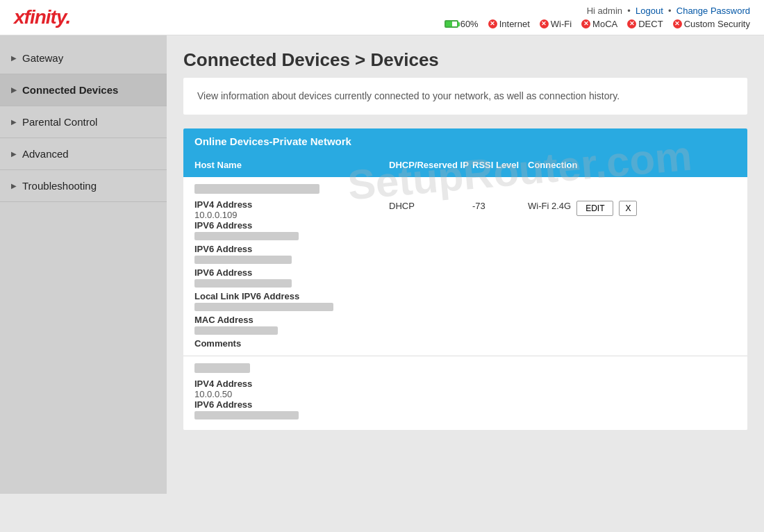 The width and height of the screenshot is (764, 532). I want to click on logout-link: Logout, so click(649, 11).